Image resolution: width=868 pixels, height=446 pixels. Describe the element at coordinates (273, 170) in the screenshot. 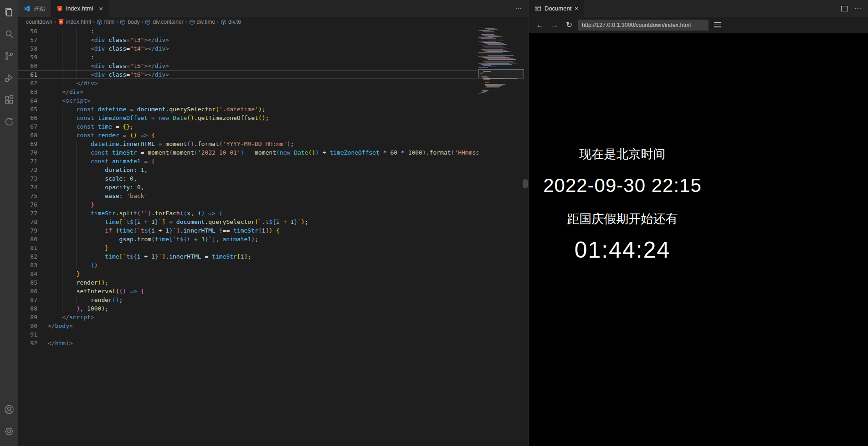

I see `code-line-72: 72duration: 1,` at that location.